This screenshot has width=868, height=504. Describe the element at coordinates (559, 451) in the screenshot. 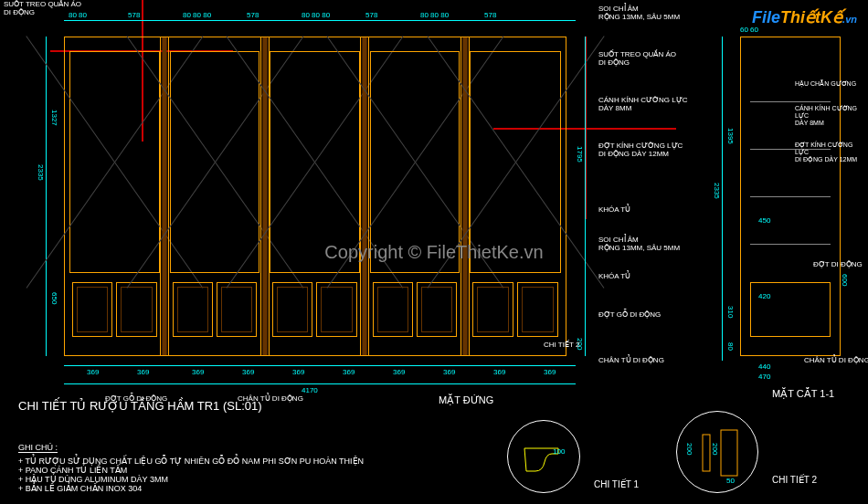

I see `dim-detail1-100: 100` at that location.